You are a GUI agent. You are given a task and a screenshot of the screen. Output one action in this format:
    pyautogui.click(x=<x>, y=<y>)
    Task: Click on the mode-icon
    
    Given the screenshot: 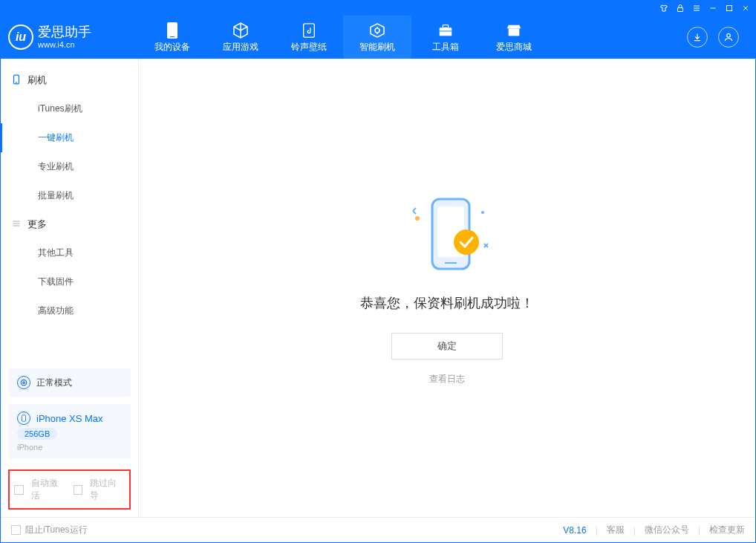 What is the action you would take?
    pyautogui.click(x=24, y=383)
    